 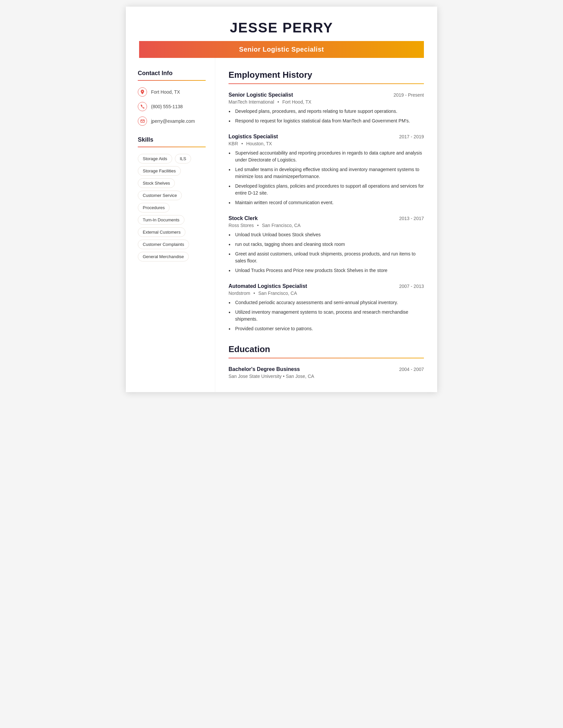 I want to click on job-bullet: Developed plans, procedures, and reports…, so click(x=326, y=111).